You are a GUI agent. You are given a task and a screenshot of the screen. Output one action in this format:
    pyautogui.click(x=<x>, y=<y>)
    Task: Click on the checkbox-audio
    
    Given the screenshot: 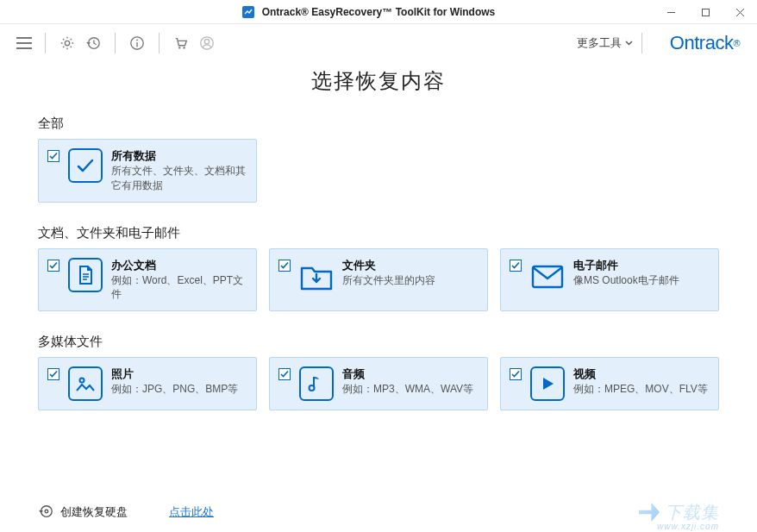 What is the action you would take?
    pyautogui.click(x=285, y=374)
    